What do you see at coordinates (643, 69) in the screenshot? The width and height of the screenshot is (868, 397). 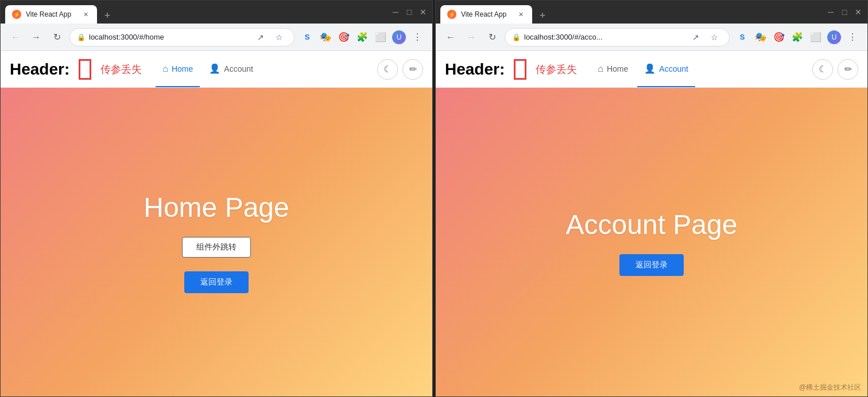 I see `right-nav-links: ⌂ Home 👤 Account` at bounding box center [643, 69].